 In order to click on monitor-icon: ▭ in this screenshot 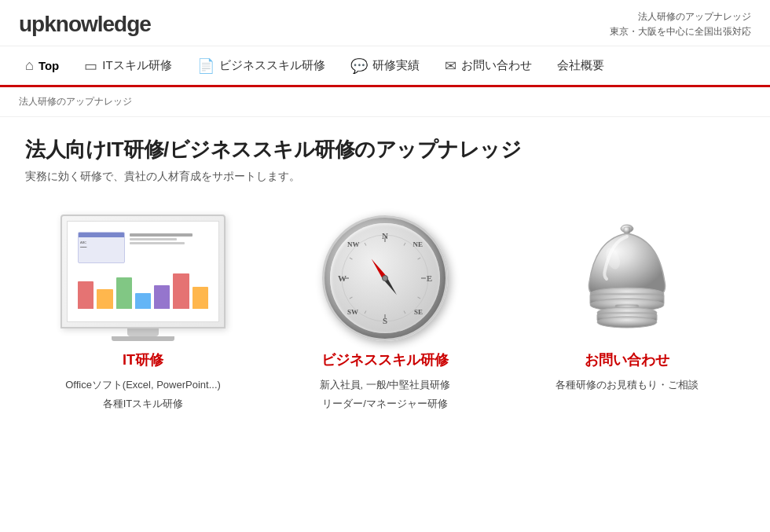, I will do `click(91, 66)`.